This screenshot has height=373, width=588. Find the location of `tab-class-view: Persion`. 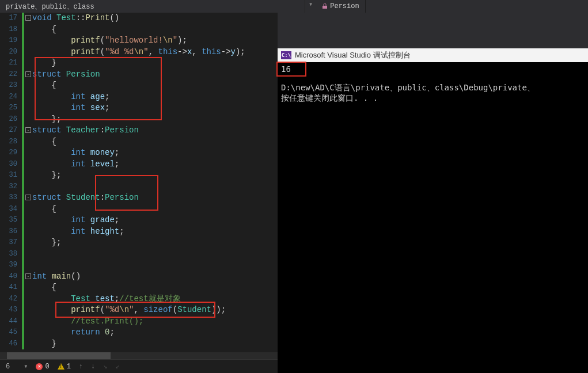

tab-class-view: Persion is located at coordinates (341, 6).